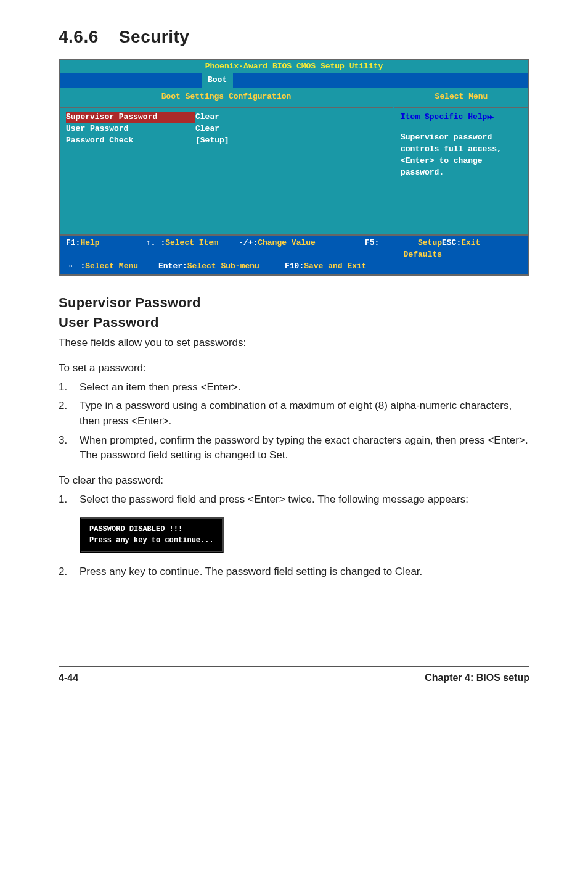 The width and height of the screenshot is (588, 887). Describe the element at coordinates (212, 141) in the screenshot. I see `bios-row-value: [Setup]` at that location.